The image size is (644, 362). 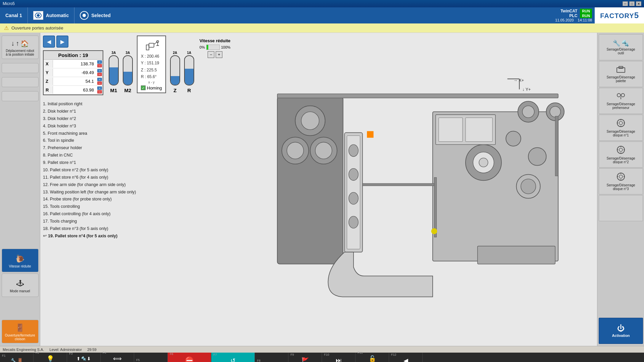 What do you see at coordinates (100, 79) in the screenshot?
I see `pos-z-inc: +` at bounding box center [100, 79].